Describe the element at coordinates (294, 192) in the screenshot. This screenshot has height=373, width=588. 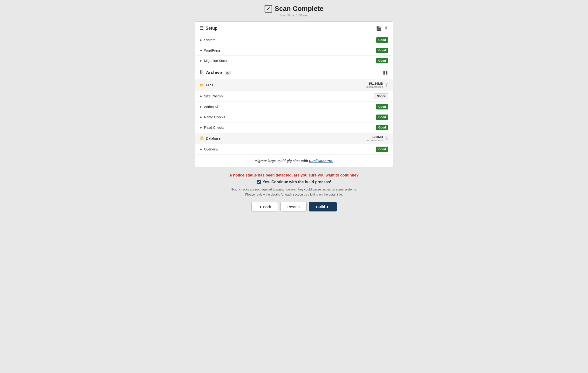
I see `notice-description: Scan checks are not required to pass, ho…` at that location.